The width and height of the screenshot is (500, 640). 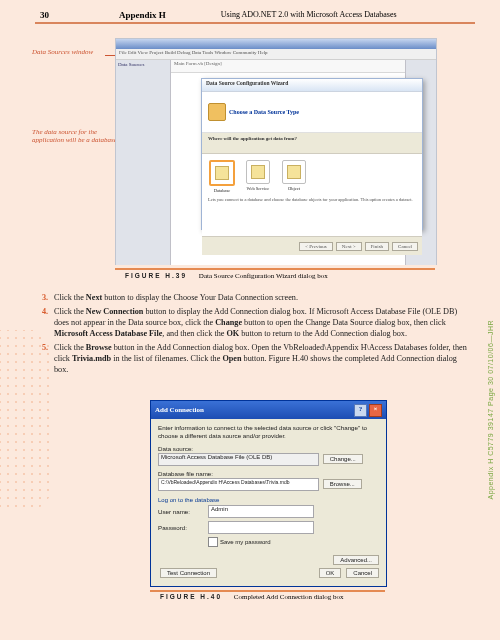 What do you see at coordinates (490, 410) in the screenshot?
I see `proof-slug: Appendix H C5779 39147 Page 30 07/10/06—…` at bounding box center [490, 410].